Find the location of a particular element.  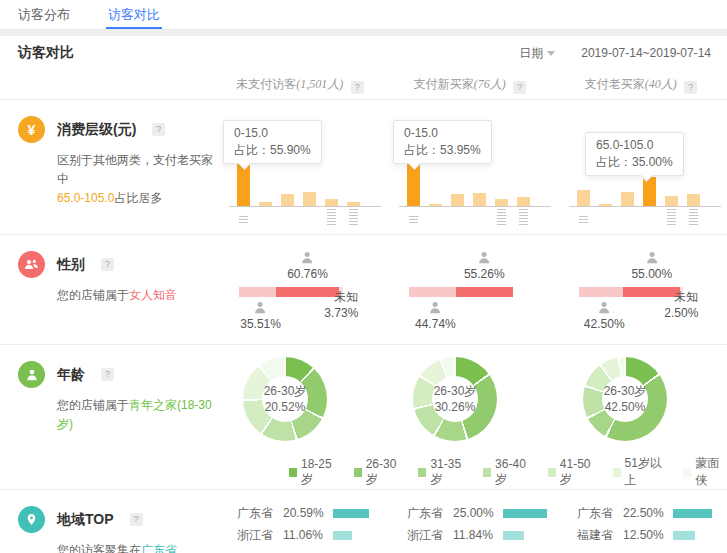

unknown-label-group: 未知3.73% is located at coordinates (341, 305).